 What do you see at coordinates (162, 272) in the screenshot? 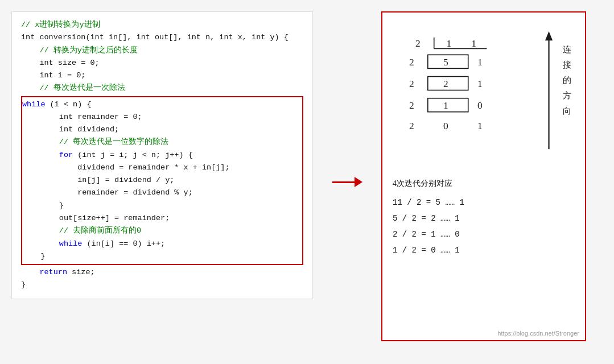
I see `return-line: return size;` at bounding box center [162, 272].